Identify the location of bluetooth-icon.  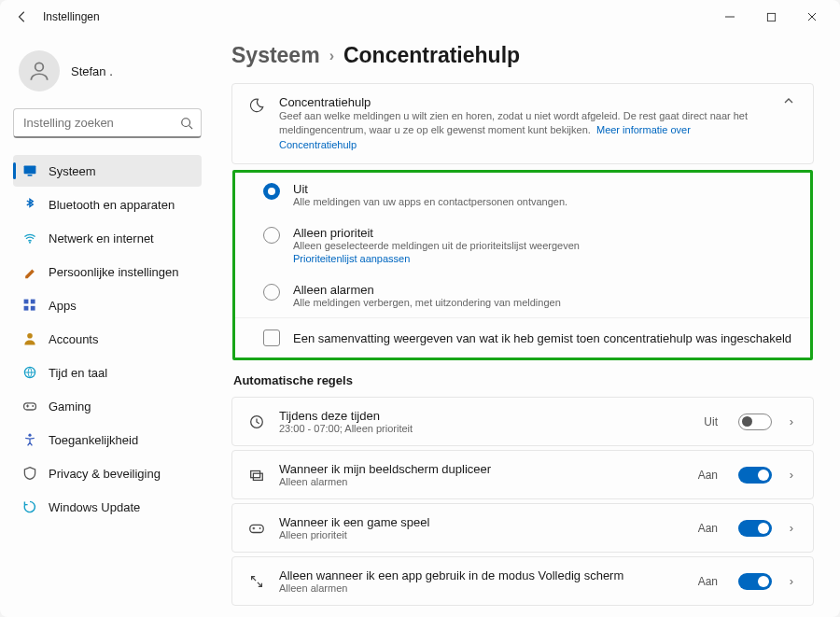
(30, 204).